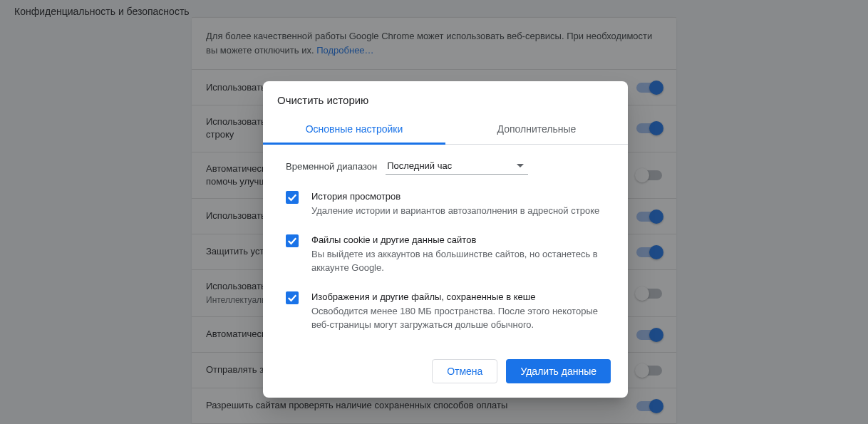 The width and height of the screenshot is (868, 424). Describe the element at coordinates (537, 130) in the screenshot. I see `tab-advanced: Дополнительные` at that location.